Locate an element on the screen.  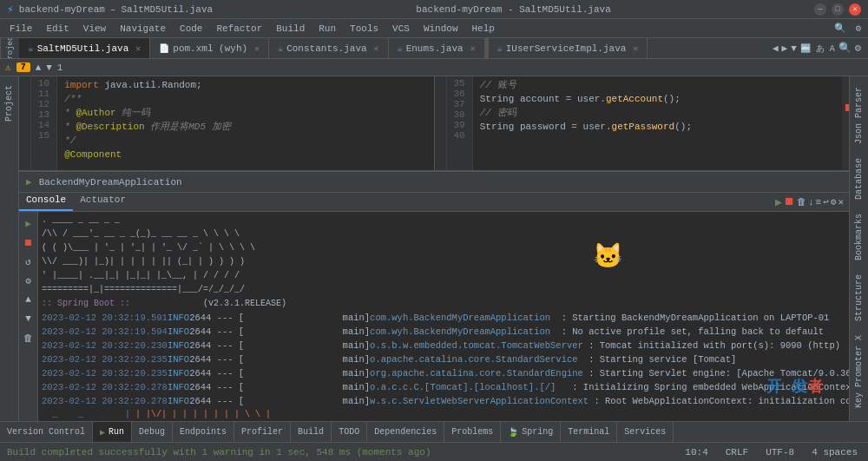
code-content-right: // 账号 String account = user.getAccount()… is located at coordinates (658, 123).